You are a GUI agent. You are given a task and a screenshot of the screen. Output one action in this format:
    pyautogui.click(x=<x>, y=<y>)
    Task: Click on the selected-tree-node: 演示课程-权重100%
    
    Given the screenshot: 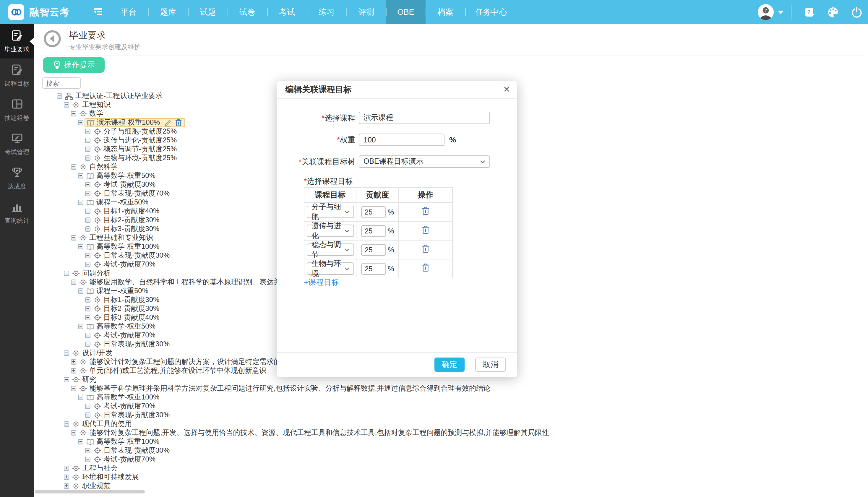 What is the action you would take?
    pyautogui.click(x=134, y=123)
    